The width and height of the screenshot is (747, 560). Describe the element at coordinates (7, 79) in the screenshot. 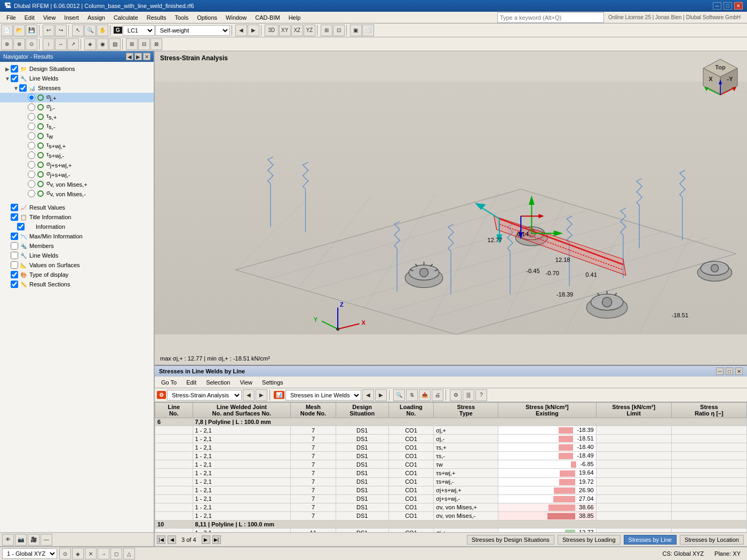

I see `toggle-linewelds: ▼` at that location.